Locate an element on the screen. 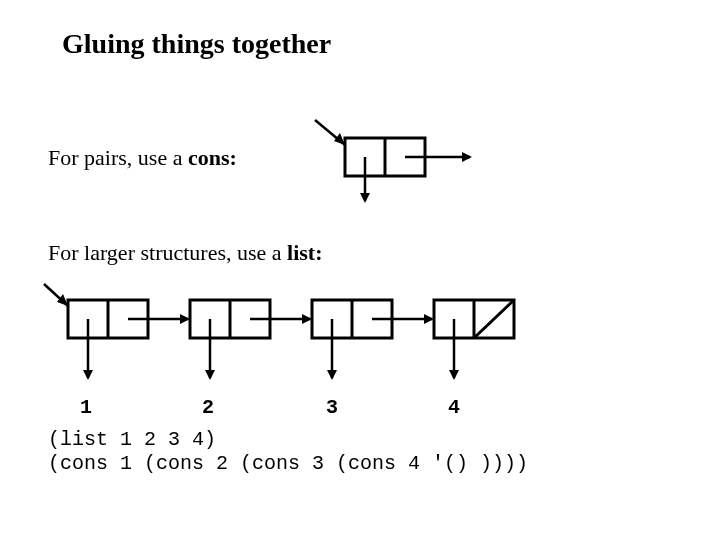  text-list-prefix: For larger structures, use a is located at coordinates (168, 252).